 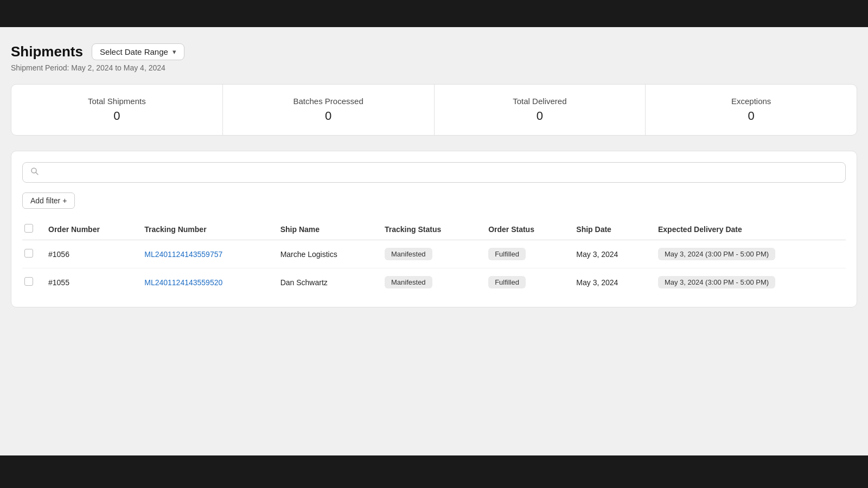 What do you see at coordinates (434, 14) in the screenshot?
I see `top-bar` at bounding box center [434, 14].